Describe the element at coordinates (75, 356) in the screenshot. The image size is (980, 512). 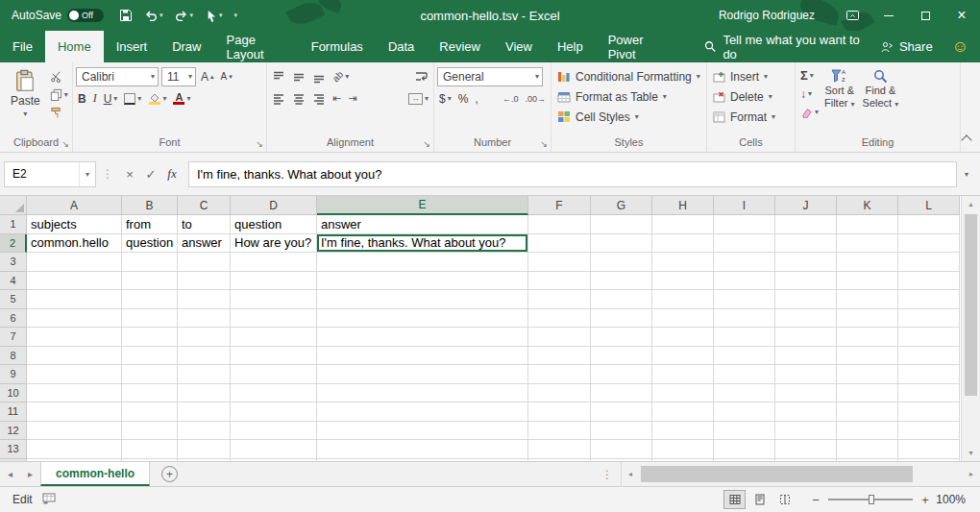
I see `cell-A8` at that location.